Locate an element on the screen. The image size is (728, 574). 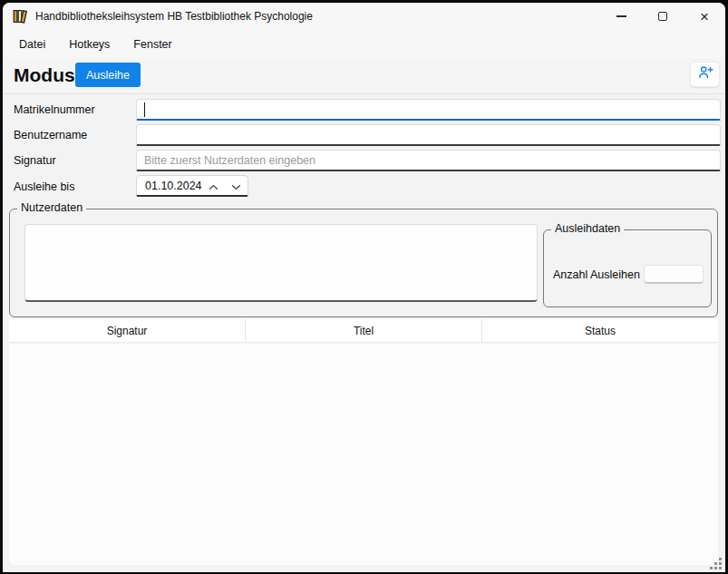
matrikelnummer-label: Matrikelnummer is located at coordinates (54, 110).